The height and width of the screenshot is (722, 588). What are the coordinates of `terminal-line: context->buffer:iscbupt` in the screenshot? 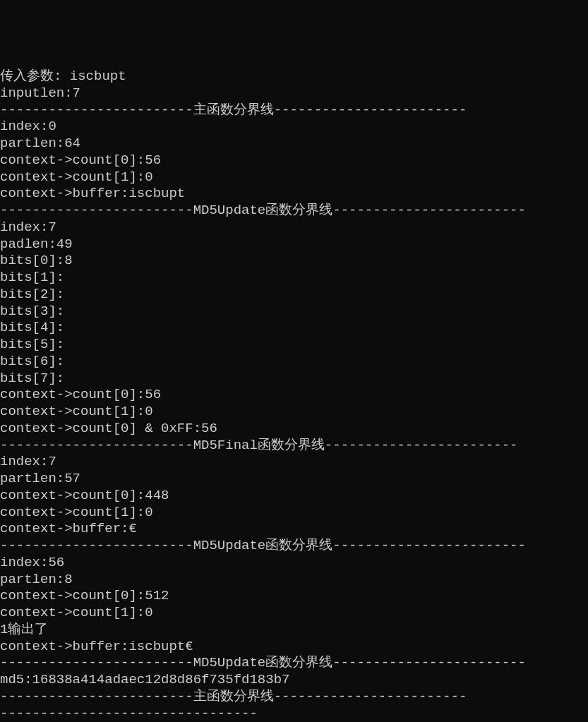 It's located at (294, 194).